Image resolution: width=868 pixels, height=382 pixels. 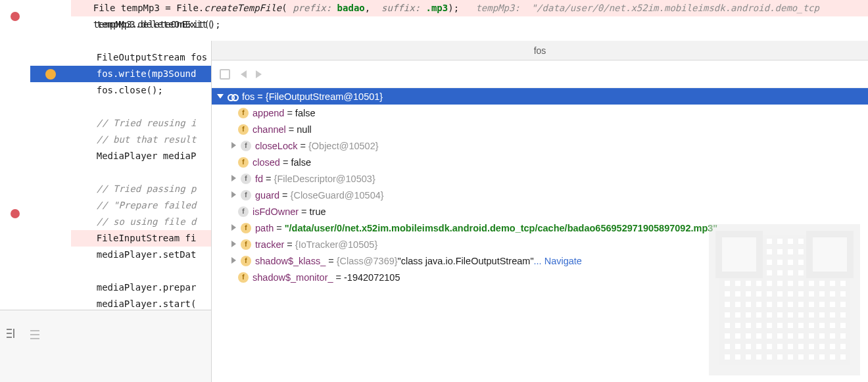 I want to click on tree-field-closed: fclosed=false, so click(x=540, y=162).